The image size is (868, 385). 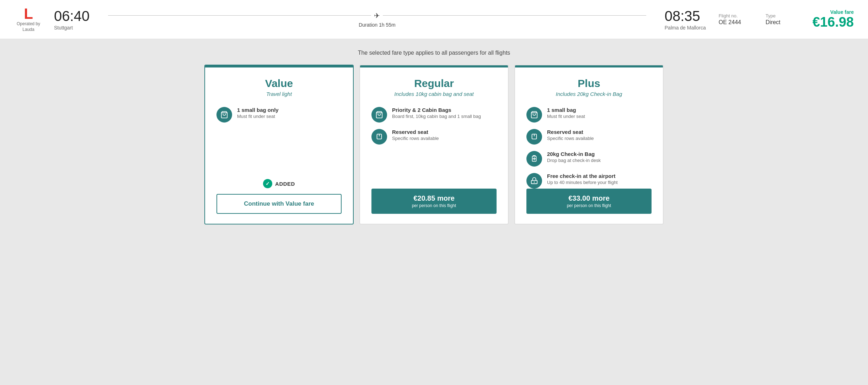 I want to click on feature-bag-value: 1 small bag only Must fit under seat, so click(x=279, y=115).